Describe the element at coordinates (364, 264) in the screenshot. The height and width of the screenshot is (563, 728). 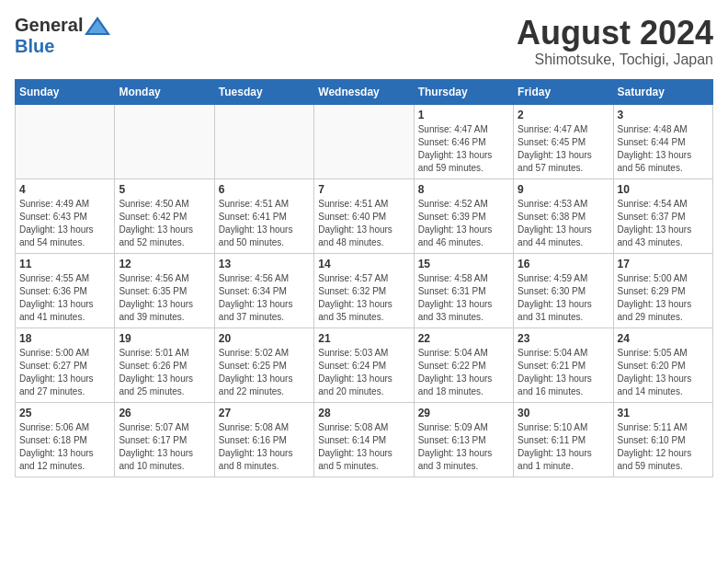
I see `day-number: 14` at that location.